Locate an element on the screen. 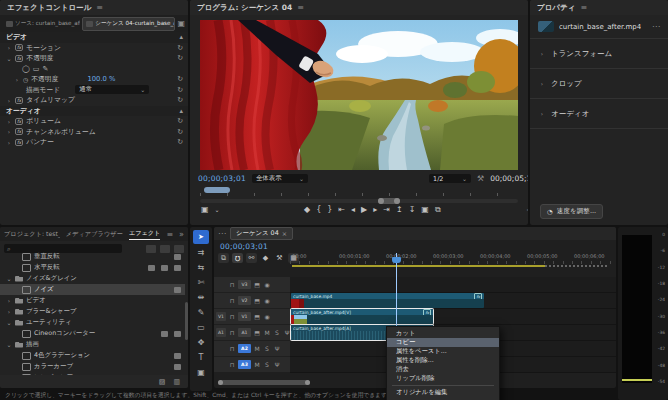 The height and width of the screenshot is (400, 668). tab-media-browser: メディアブラウザー is located at coordinates (94, 234).